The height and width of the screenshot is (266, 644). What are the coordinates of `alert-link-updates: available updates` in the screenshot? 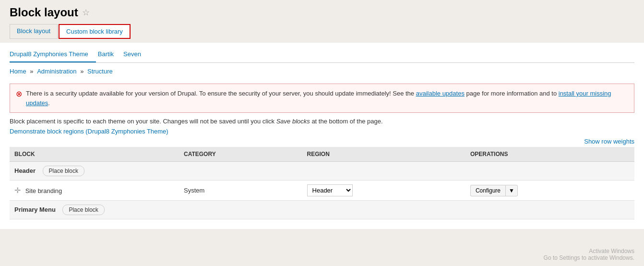 It's located at (441, 93).